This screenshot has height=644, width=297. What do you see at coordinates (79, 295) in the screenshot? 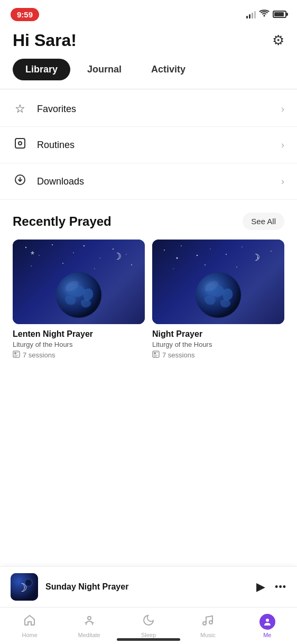
I see `globe-lenten` at bounding box center [79, 295].